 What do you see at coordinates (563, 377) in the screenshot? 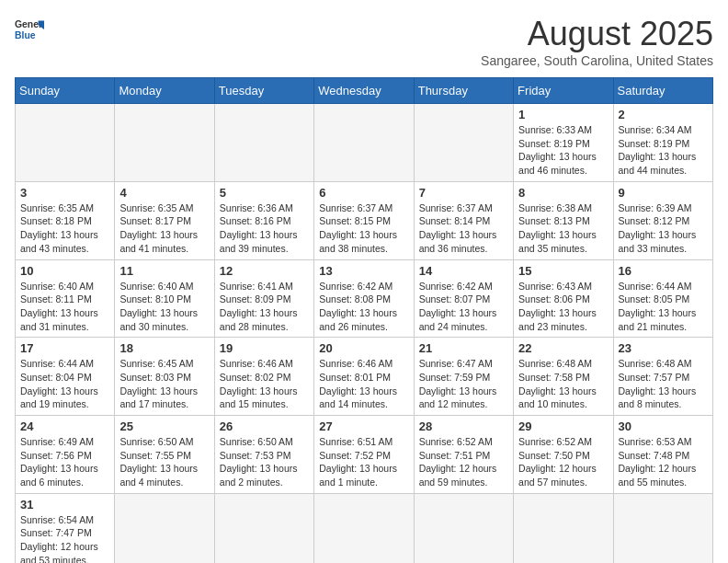
I see `calendar-cell-3-5: 22Sunrise: 6:48 AM Sunset: 7:58 PM Dayli…` at bounding box center [563, 377].